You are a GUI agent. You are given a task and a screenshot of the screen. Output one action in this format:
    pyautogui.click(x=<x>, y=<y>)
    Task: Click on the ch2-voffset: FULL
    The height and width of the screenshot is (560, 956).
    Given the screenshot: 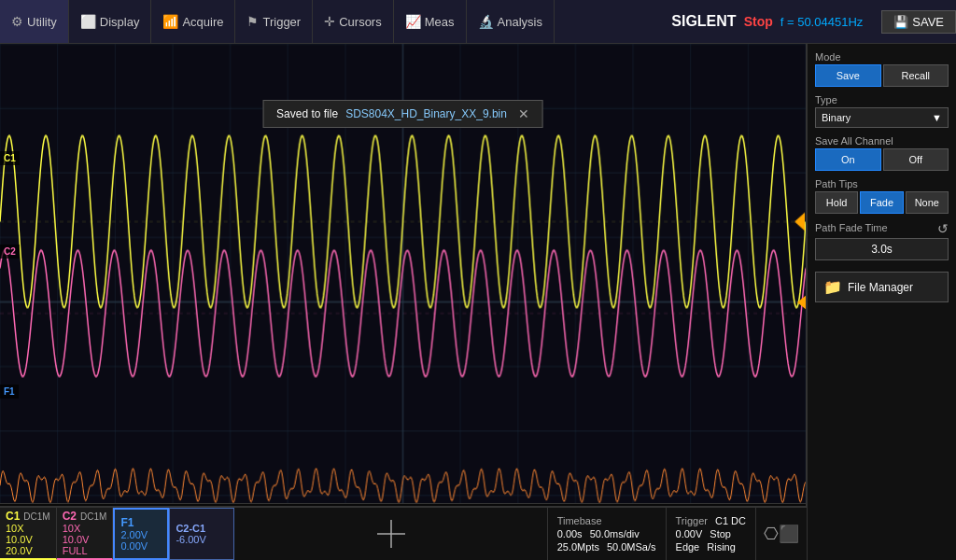 What is the action you would take?
    pyautogui.click(x=85, y=551)
    